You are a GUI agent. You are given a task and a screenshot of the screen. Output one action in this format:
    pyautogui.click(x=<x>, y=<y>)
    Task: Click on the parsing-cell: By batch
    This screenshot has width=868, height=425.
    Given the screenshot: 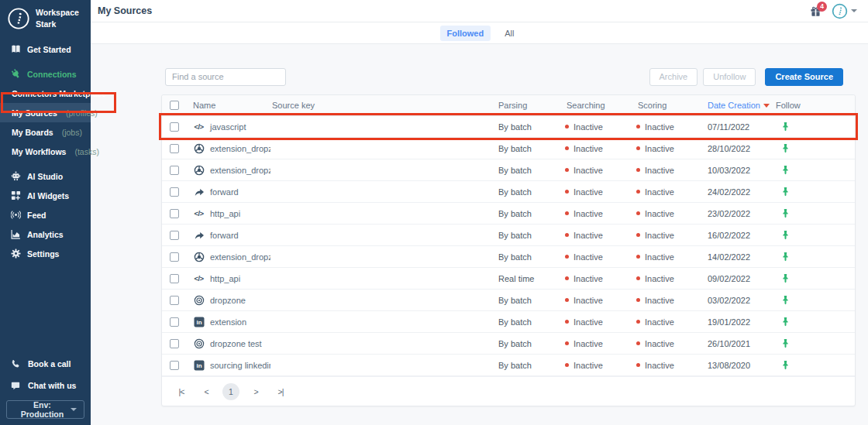 What is the action you would take?
    pyautogui.click(x=531, y=235)
    